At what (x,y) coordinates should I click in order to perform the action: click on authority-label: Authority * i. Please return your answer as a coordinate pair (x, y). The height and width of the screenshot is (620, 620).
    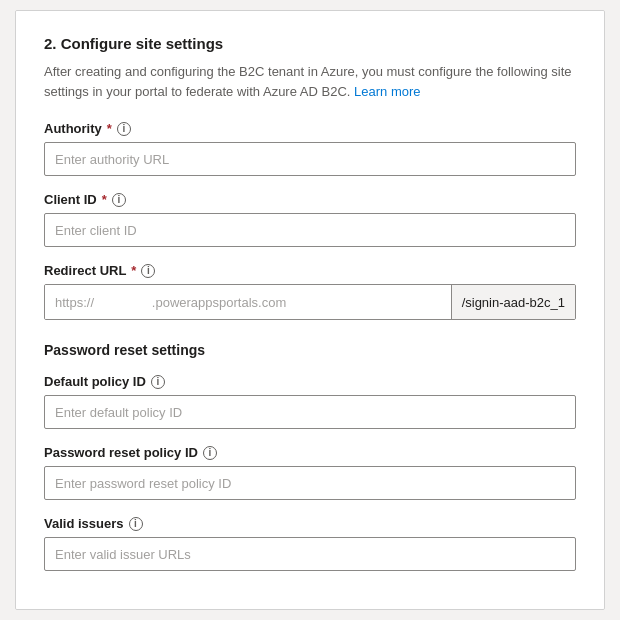
    Looking at the image, I should click on (310, 128).